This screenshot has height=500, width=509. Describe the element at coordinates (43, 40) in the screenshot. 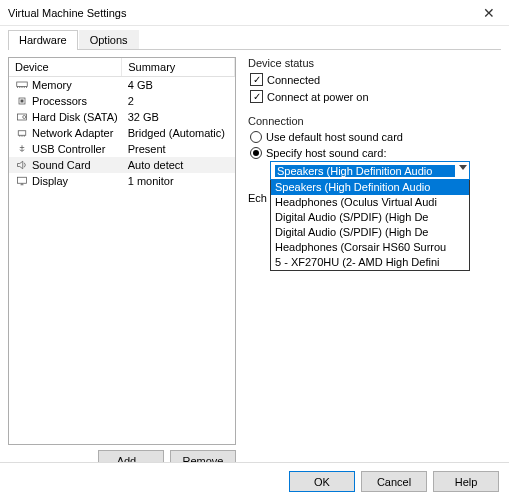

I see `tab-hardware: Hardware` at that location.